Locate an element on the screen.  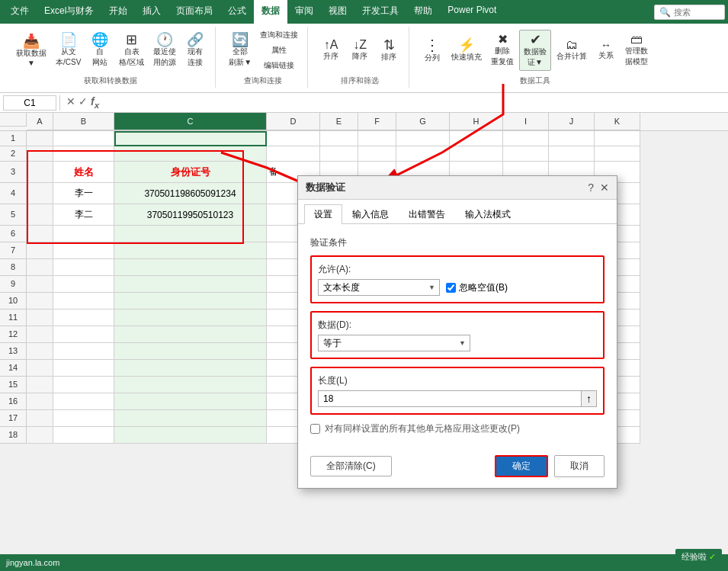
btn-existing-connections: 🔗 现有连接 is located at coordinates (195, 50).